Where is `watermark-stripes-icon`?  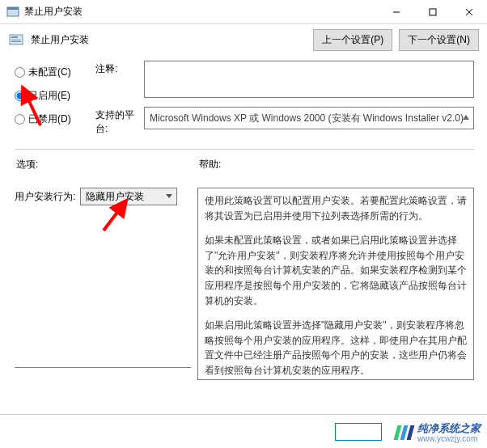
watermark-stripes-icon is located at coordinates (404, 433).